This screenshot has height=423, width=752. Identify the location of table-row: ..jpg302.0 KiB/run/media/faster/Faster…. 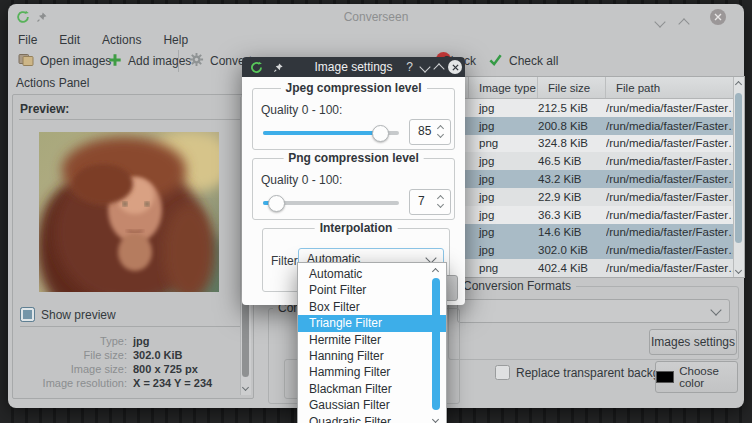
(600, 250).